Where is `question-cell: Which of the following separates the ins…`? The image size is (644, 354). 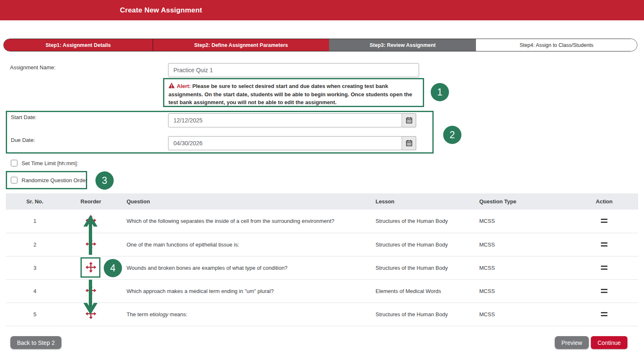 question-cell: Which of the following separates the ins… is located at coordinates (242, 221).